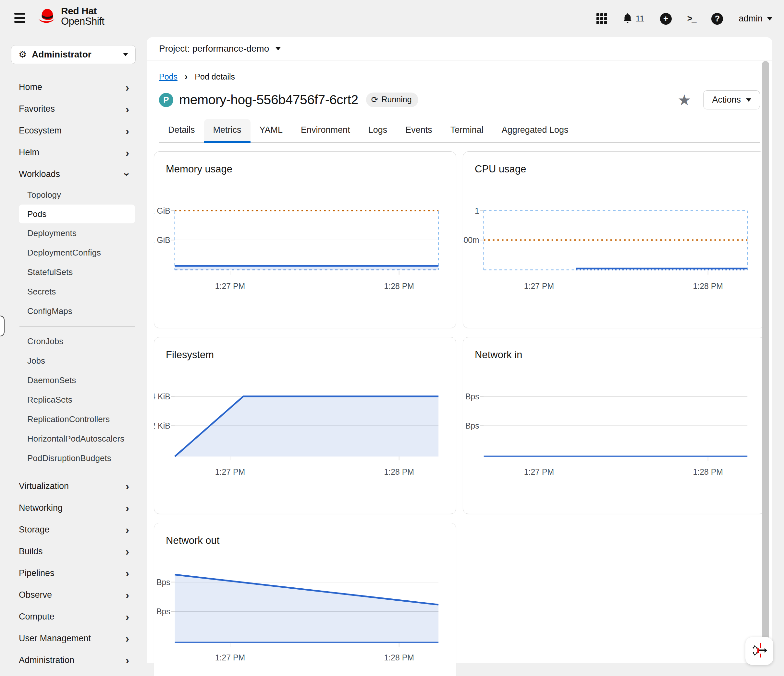 This screenshot has height=676, width=784. I want to click on tab-metrics: Metrics, so click(227, 131).